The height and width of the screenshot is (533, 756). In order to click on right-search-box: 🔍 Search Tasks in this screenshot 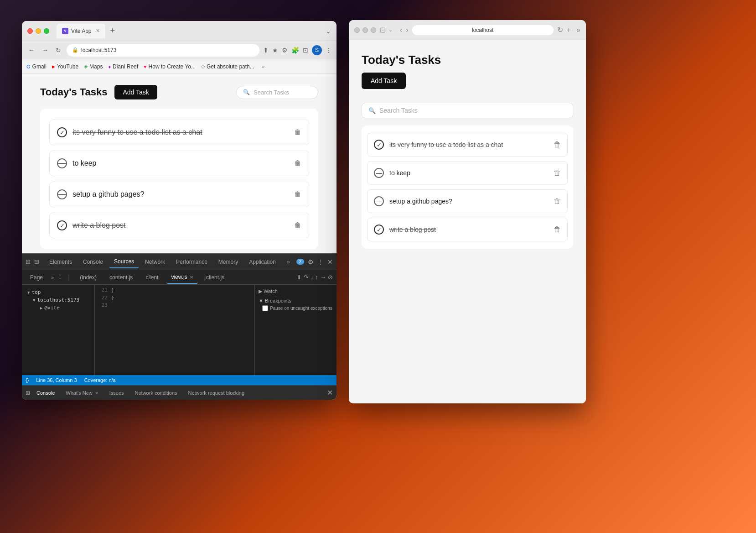, I will do `click(467, 110)`.